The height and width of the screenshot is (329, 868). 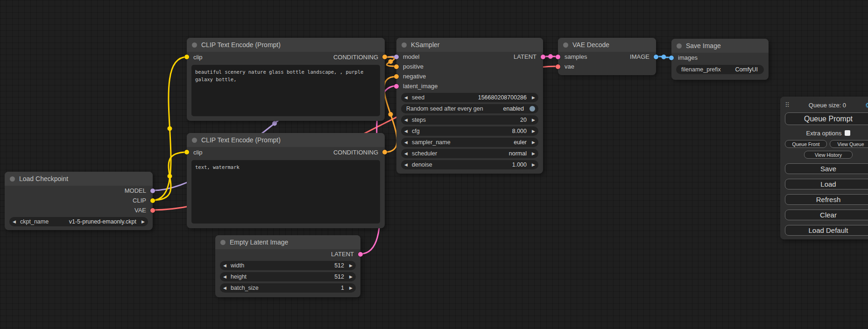 I want to click on drag-handle-icon: ⠿, so click(x=787, y=105).